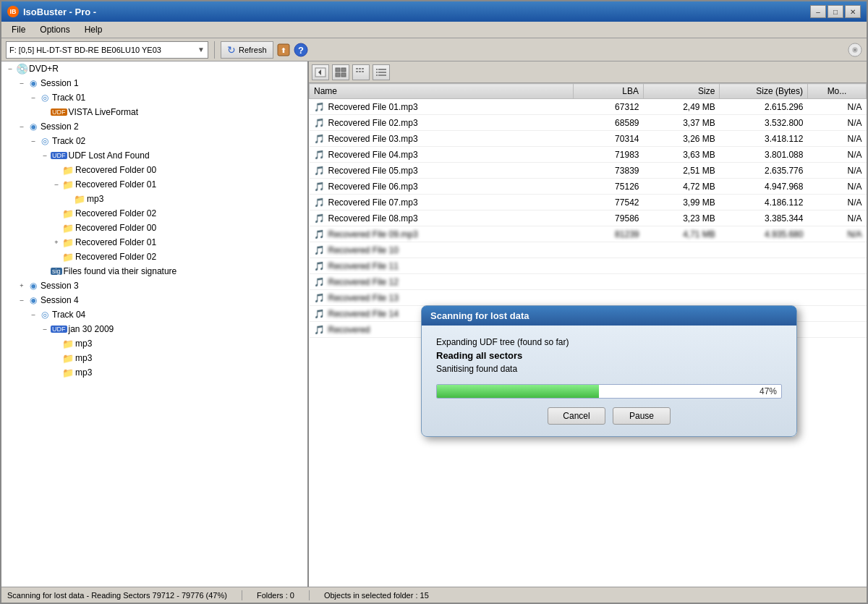  What do you see at coordinates (588, 171) in the screenshot?
I see `table-row: 🎵Recovered File 05.mp3738392,51 MB2.635.…` at bounding box center [588, 171].